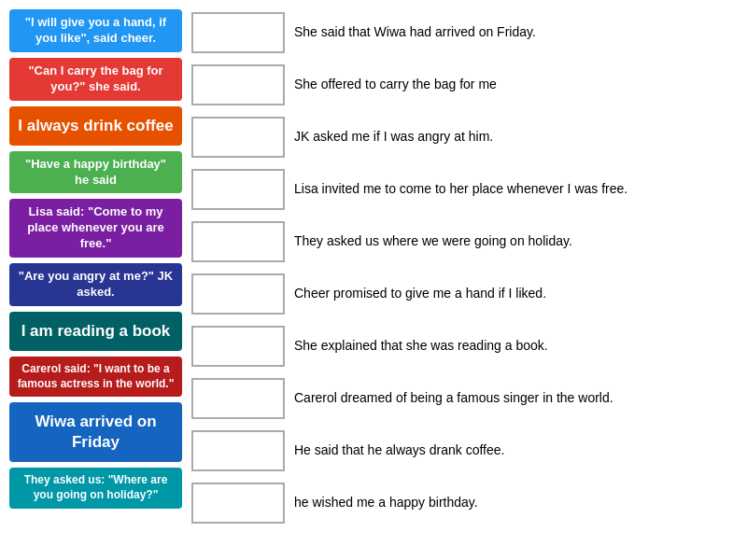 The height and width of the screenshot is (560, 747). I want to click on match-row-4: Lisa invited me to come to her place whe…, so click(465, 189).